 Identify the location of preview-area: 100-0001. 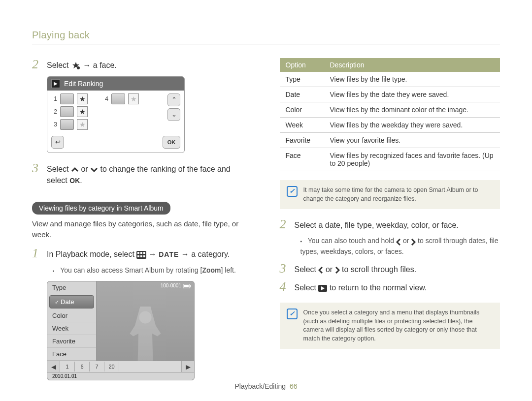
(145, 321).